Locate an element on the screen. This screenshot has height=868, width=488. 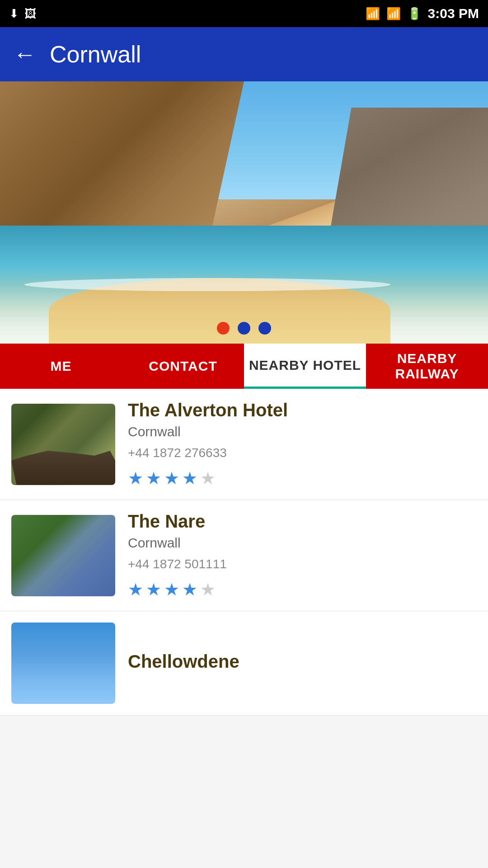
hotel-info-nare: The Nare Cornwall +44 1872 501111 ★ ★ ★ … is located at coordinates (302, 555).